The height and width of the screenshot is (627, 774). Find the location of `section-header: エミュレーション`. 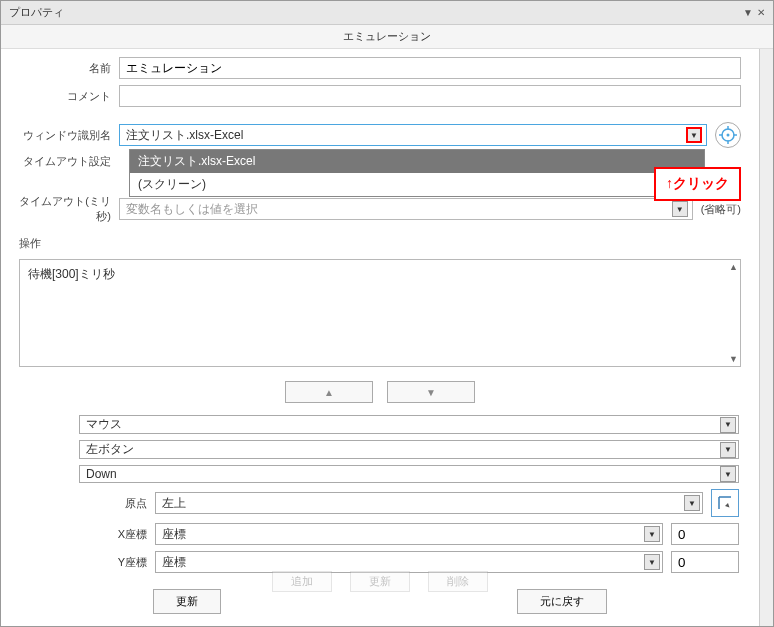

section-header: エミュレーション is located at coordinates (387, 37).